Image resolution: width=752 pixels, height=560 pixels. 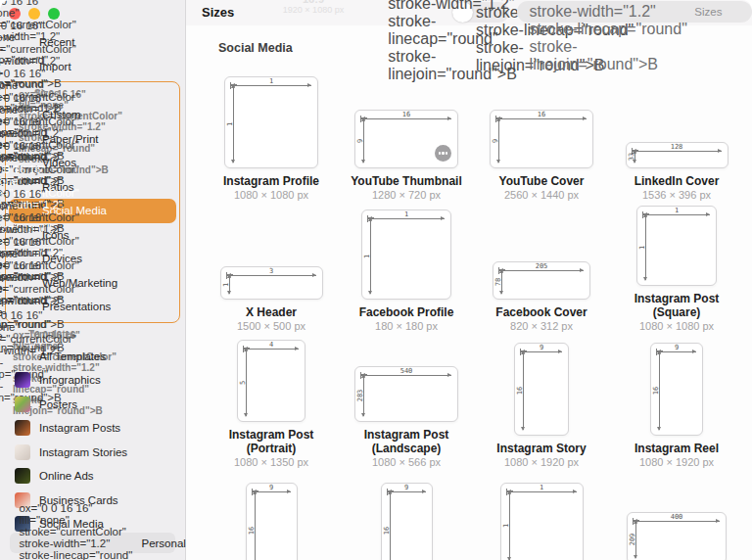 I want to click on height-ratio-dimension: 5, so click(x=247, y=382).